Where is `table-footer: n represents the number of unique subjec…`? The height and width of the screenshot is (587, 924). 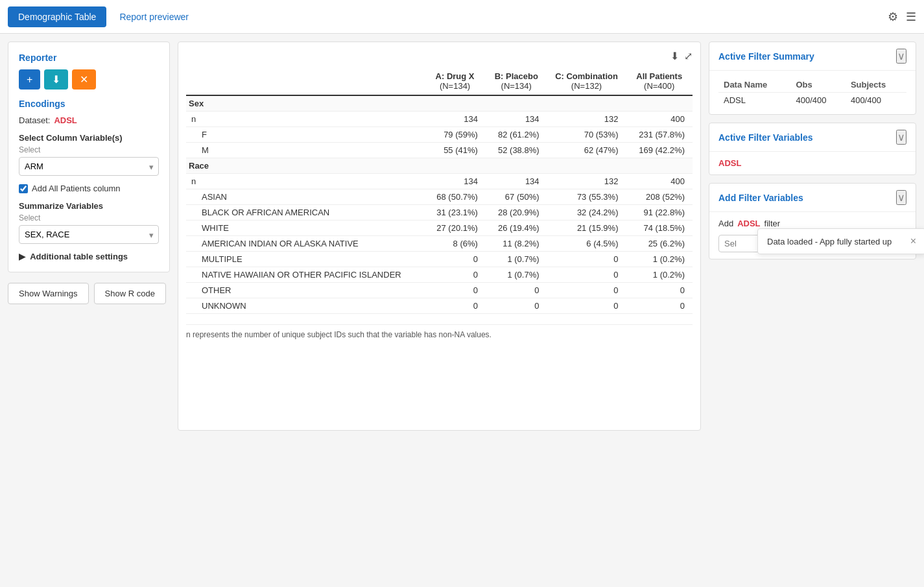 table-footer: n represents the number of unique subjec… is located at coordinates (440, 332).